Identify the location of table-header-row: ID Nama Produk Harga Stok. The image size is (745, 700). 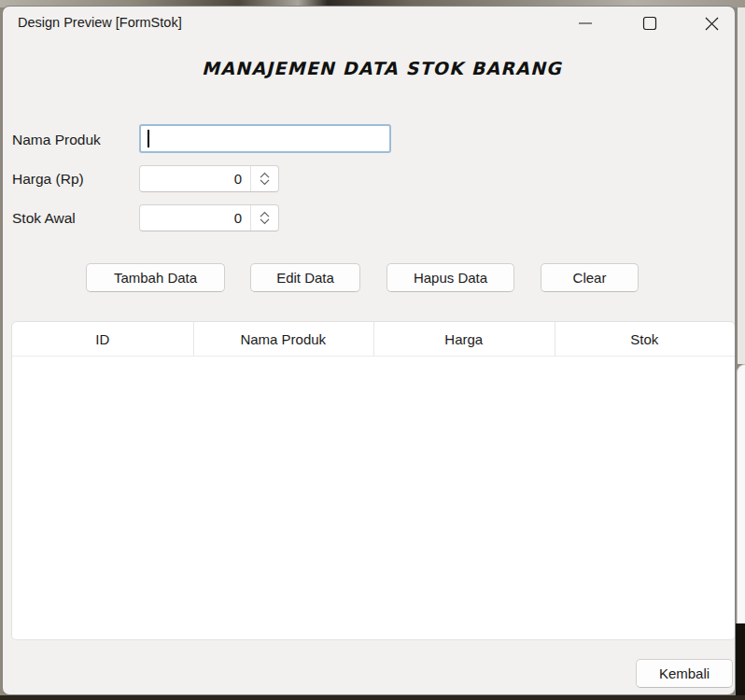
(373, 340).